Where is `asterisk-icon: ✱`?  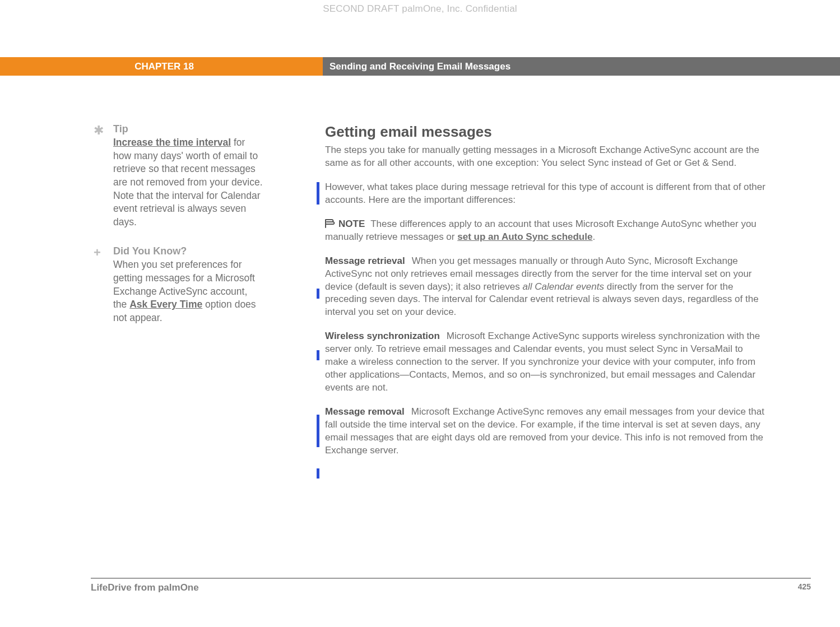 asterisk-icon: ✱ is located at coordinates (99, 131).